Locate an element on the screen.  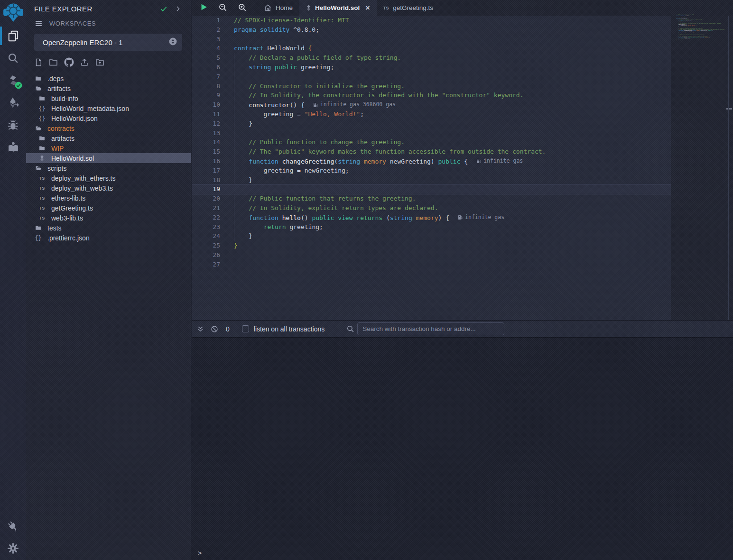
workspace-select: OpenZeppelin ERC20 - 1 is located at coordinates (108, 42).